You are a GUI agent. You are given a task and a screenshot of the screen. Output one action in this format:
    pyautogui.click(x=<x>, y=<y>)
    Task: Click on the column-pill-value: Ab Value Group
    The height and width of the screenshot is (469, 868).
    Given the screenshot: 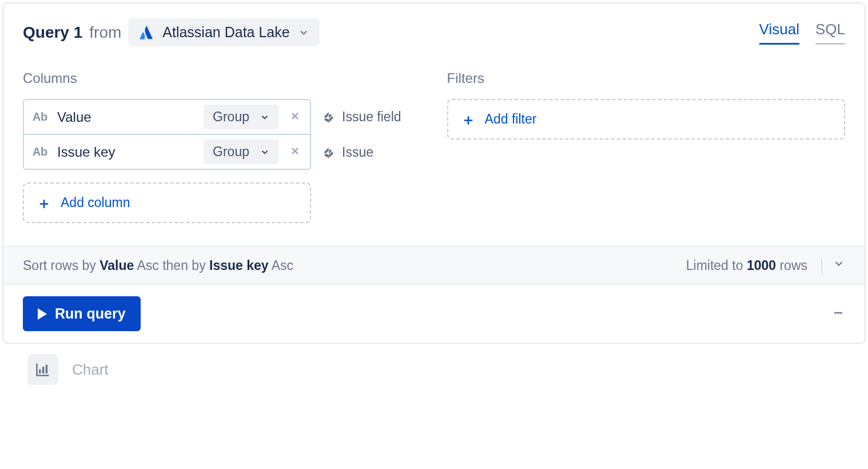 What is the action you would take?
    pyautogui.click(x=167, y=117)
    